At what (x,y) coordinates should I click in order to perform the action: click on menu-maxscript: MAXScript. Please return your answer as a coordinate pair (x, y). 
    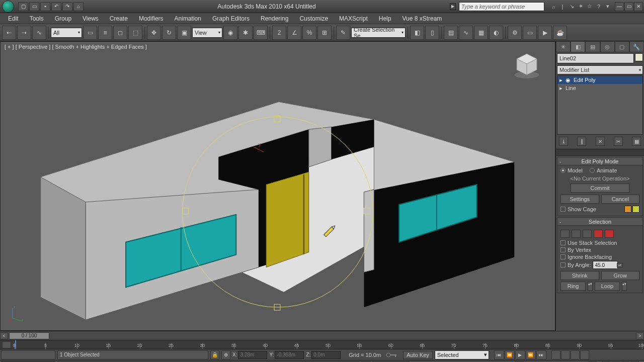
    Looking at the image, I should click on (353, 19).